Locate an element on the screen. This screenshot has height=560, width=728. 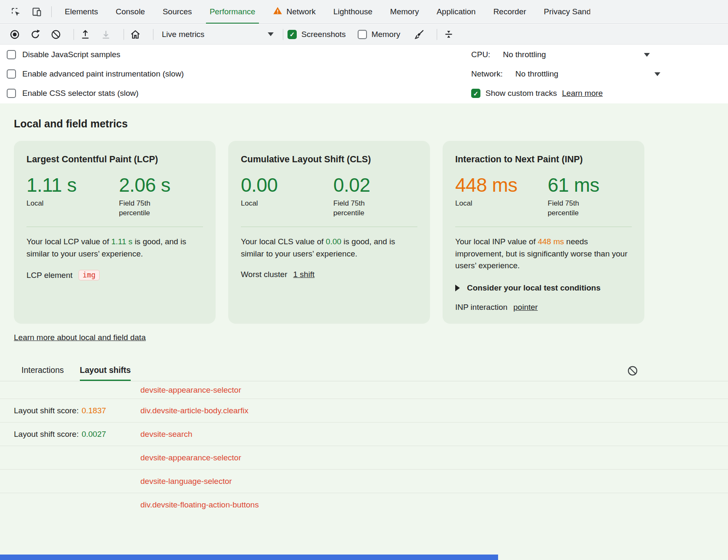
tab-lighthouse: Lighthouse is located at coordinates (353, 12).